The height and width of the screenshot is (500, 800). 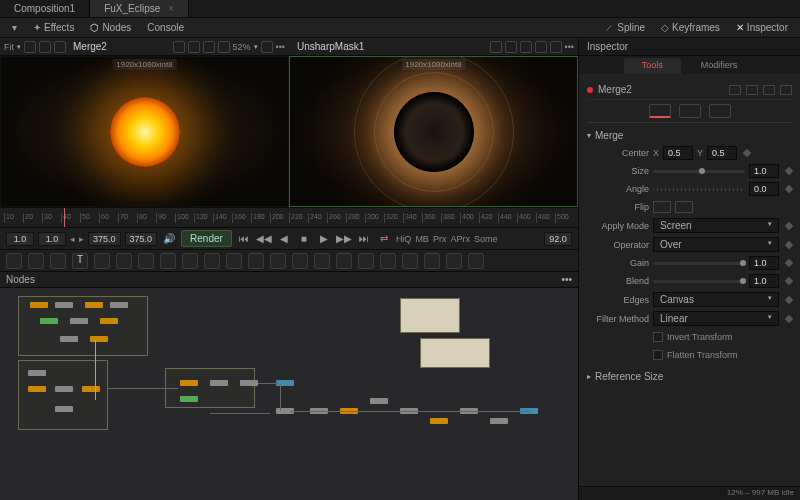 I want to click on viewer-2: 1920x1080xint8, so click(x=434, y=132).